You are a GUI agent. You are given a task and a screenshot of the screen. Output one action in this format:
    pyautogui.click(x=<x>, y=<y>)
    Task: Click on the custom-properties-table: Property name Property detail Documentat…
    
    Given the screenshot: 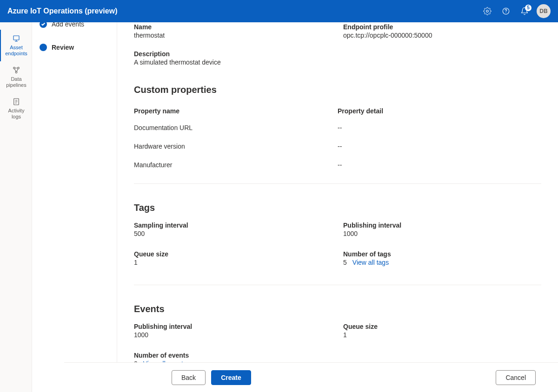 What is the action you would take?
    pyautogui.click(x=338, y=139)
    